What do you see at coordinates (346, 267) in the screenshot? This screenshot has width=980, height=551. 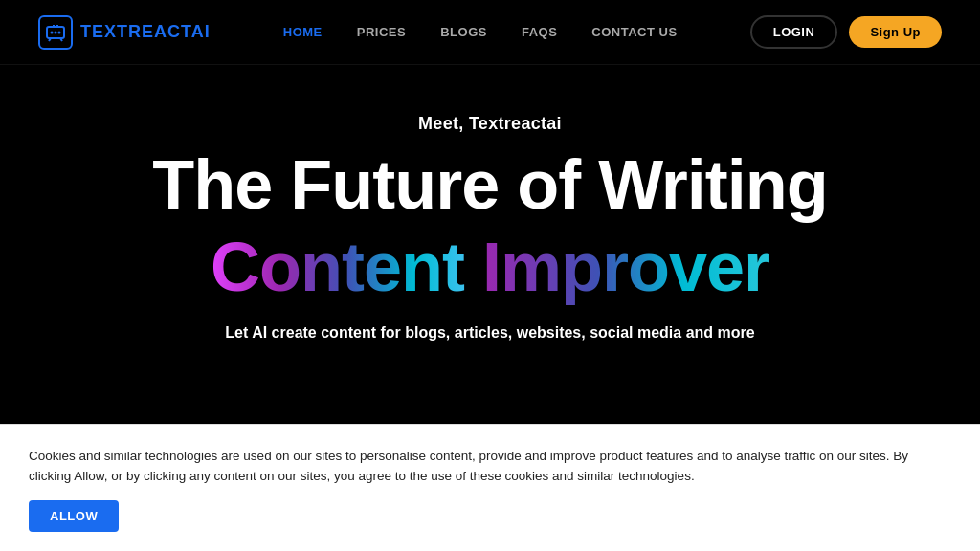 I see `hero-gradient-content: Content` at bounding box center [346, 267].